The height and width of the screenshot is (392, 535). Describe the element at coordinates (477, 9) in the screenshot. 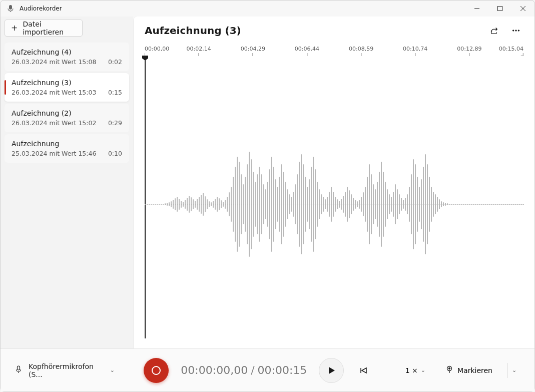

I see `minimize-button` at that location.